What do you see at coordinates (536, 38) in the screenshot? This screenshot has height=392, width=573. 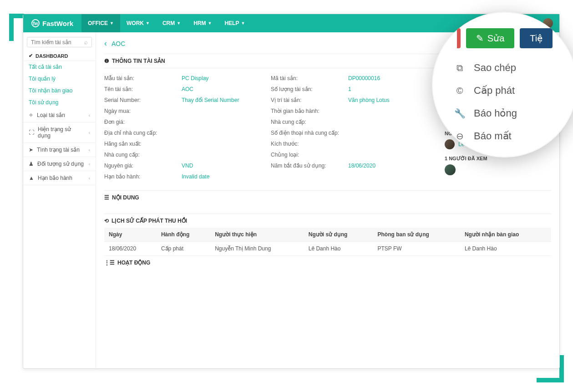 I see `utility-button: Tiệ` at bounding box center [536, 38].